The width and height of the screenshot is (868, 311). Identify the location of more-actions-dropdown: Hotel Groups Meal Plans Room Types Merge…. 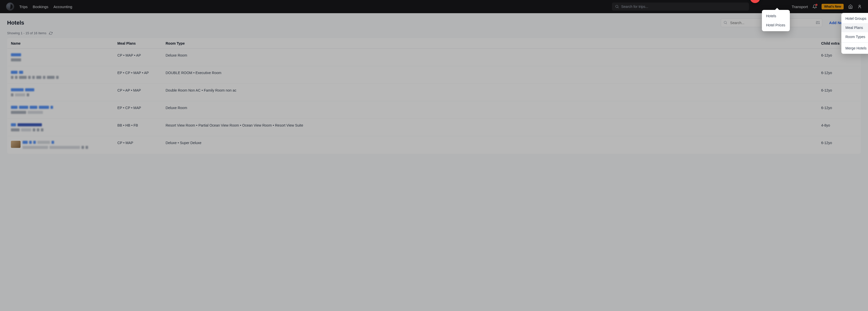
(855, 33).